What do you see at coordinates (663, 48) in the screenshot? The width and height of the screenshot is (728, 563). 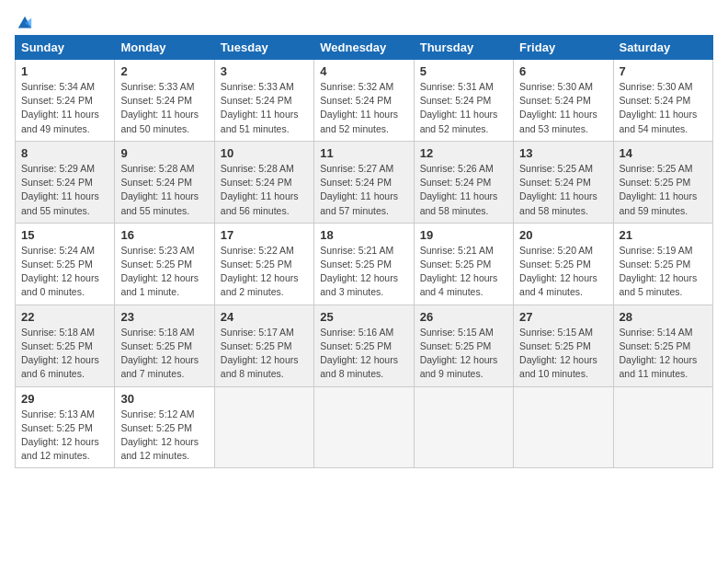 I see `weekday-header-saturday: Saturday` at bounding box center [663, 48].